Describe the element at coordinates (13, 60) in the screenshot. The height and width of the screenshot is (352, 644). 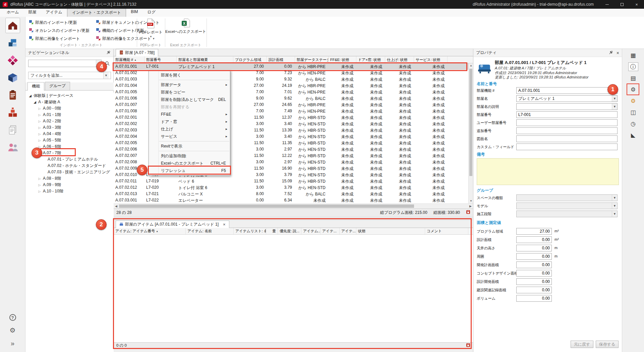
I see `sidebar-rooms-icon` at that location.